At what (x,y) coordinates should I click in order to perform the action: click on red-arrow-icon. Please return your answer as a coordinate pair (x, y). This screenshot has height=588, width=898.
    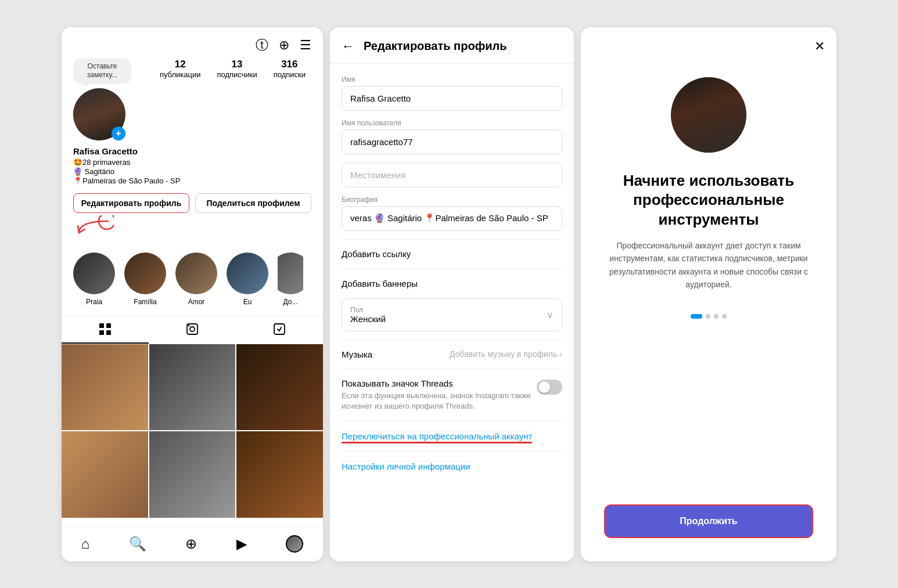
    Looking at the image, I should click on (94, 227).